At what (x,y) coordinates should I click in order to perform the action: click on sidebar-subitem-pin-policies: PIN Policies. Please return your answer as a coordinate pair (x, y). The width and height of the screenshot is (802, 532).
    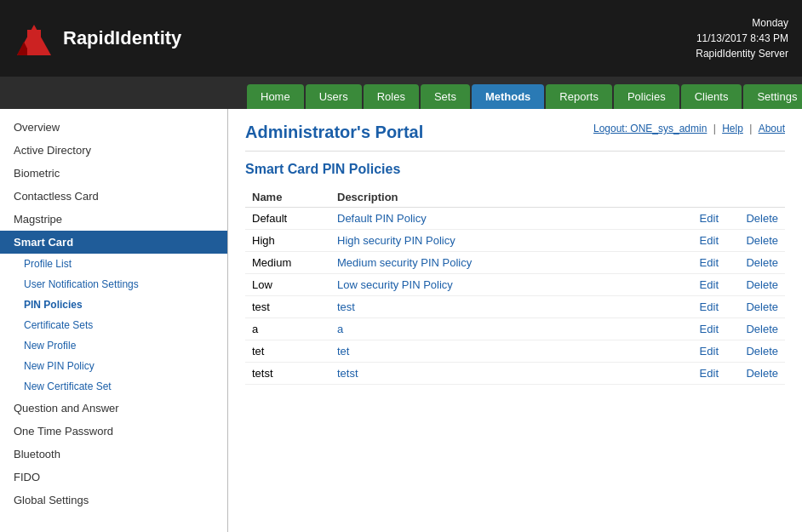
    Looking at the image, I should click on (114, 305).